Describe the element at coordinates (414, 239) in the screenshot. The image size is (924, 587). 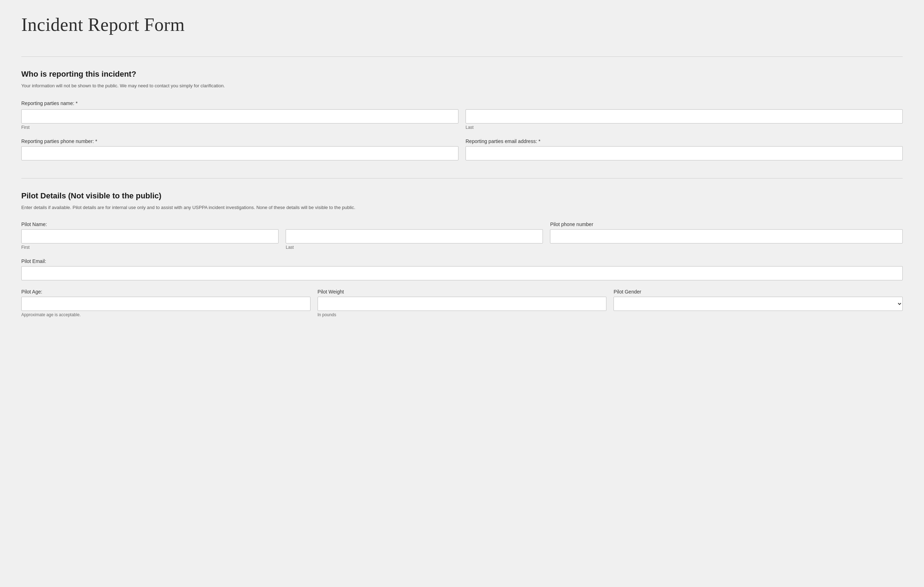
I see `pilot-last-name-group: Last` at that location.